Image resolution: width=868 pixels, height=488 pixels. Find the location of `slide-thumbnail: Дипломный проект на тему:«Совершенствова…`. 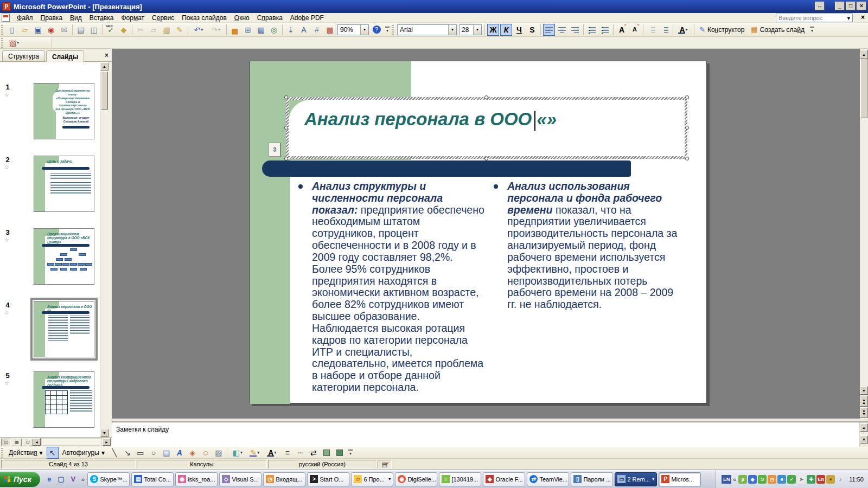

slide-thumbnail: Дипломный проект на тему:«Совершенствова… is located at coordinates (64, 111).